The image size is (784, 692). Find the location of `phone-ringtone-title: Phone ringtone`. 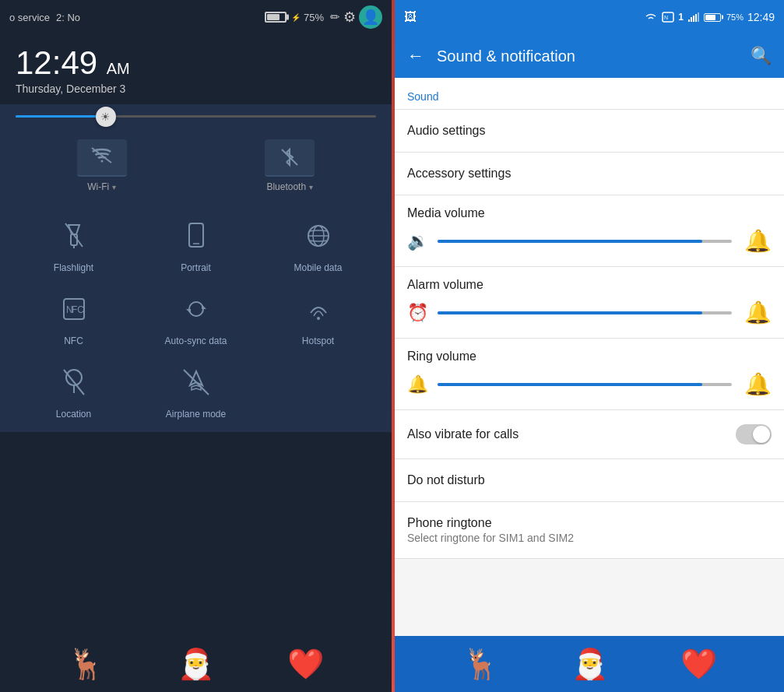

phone-ringtone-title: Phone ringtone is located at coordinates (589, 523).